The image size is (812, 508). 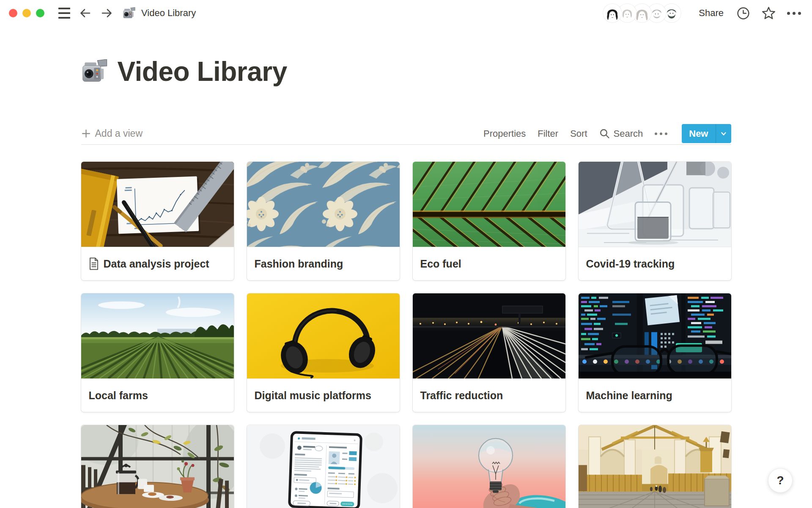 What do you see at coordinates (780, 480) in the screenshot?
I see `help-icon: ?` at bounding box center [780, 480].